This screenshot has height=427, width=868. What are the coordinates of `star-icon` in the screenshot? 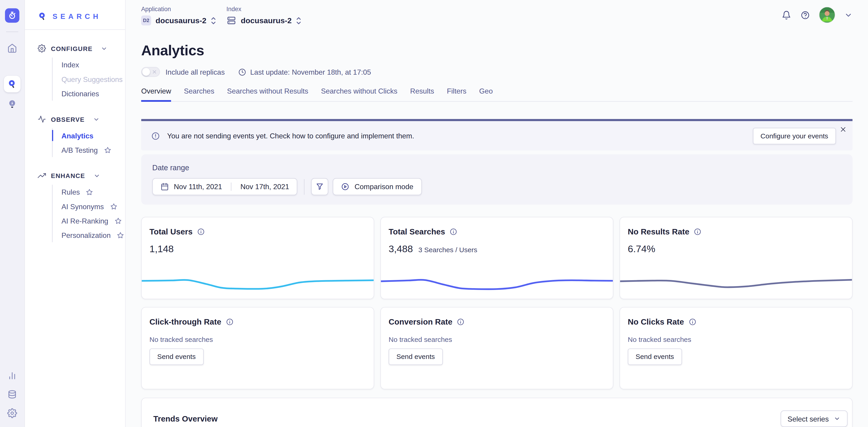 It's located at (107, 150).